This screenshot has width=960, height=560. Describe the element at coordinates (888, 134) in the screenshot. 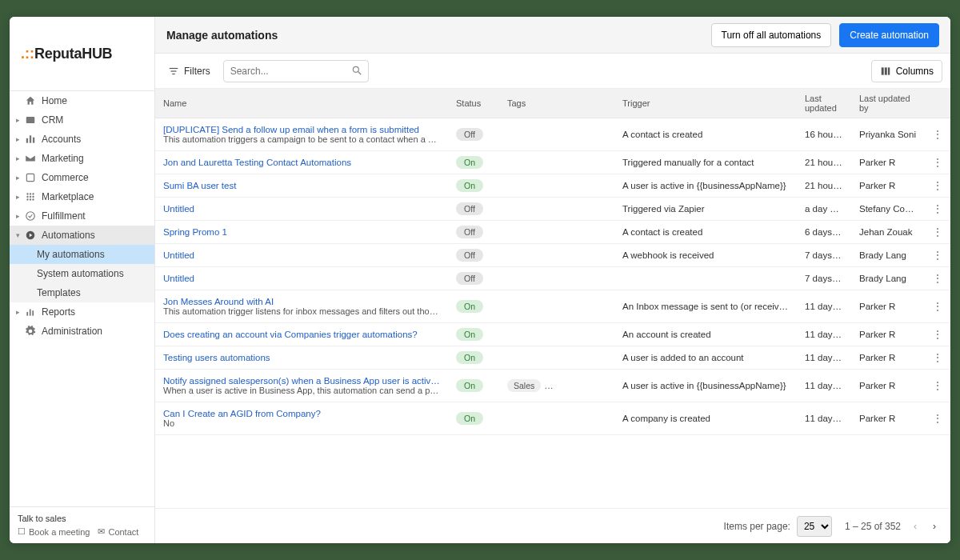

I see `updated-by-cell: Priyanka Soni` at that location.